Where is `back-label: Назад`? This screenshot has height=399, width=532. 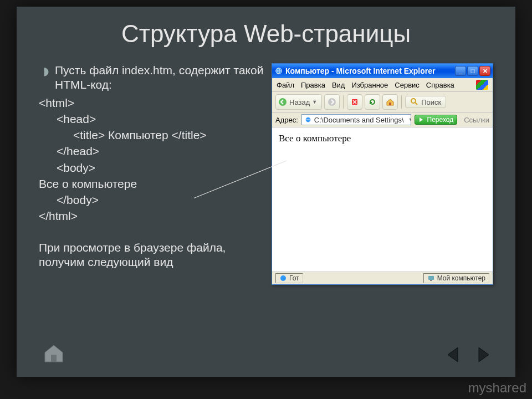
back-label: Назад is located at coordinates (299, 102).